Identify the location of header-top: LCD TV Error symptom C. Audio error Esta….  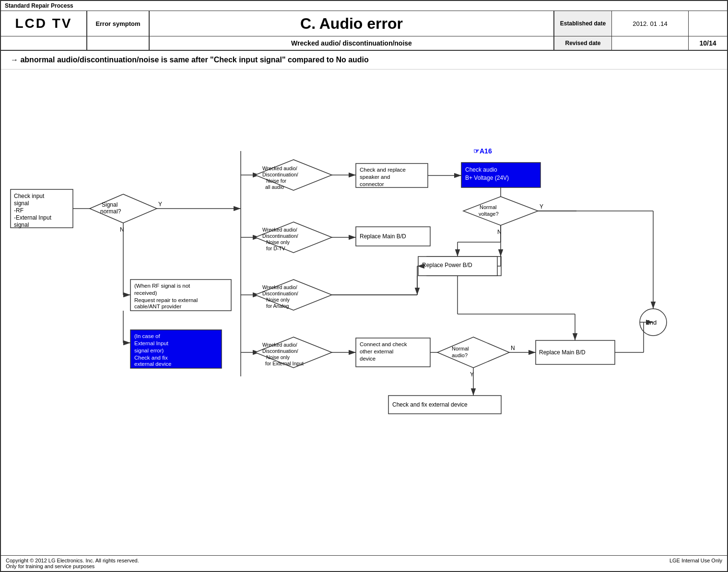
(364, 24).